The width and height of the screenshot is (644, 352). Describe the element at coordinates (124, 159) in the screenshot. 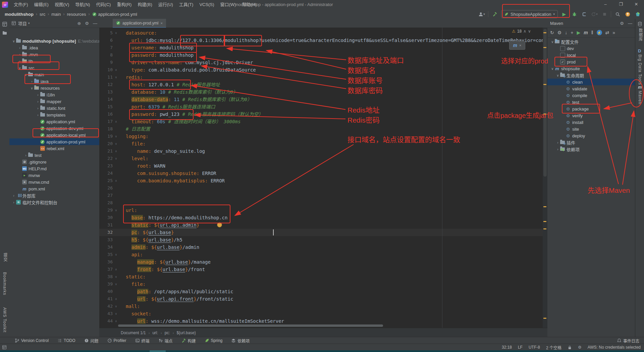

I see `code-line-22: 22∨ level:` at that location.